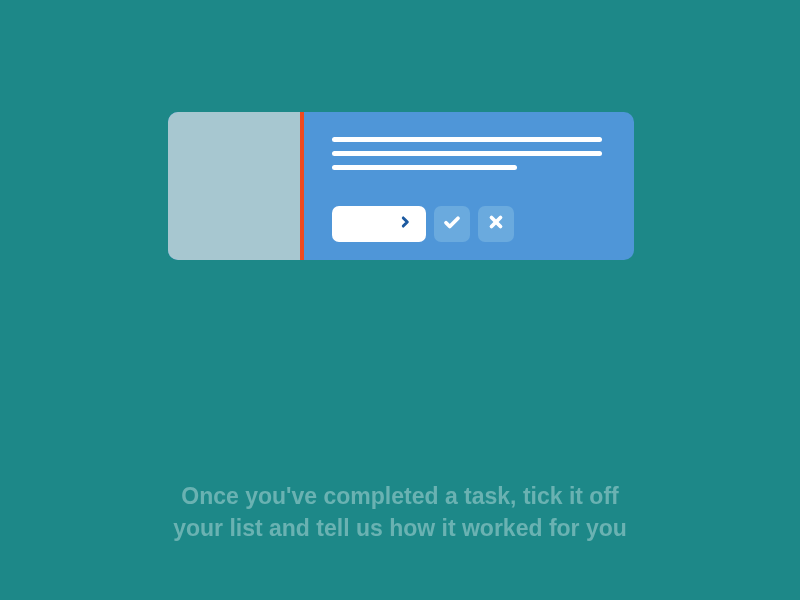 The width and height of the screenshot is (800, 600). I want to click on close-icon, so click(496, 224).